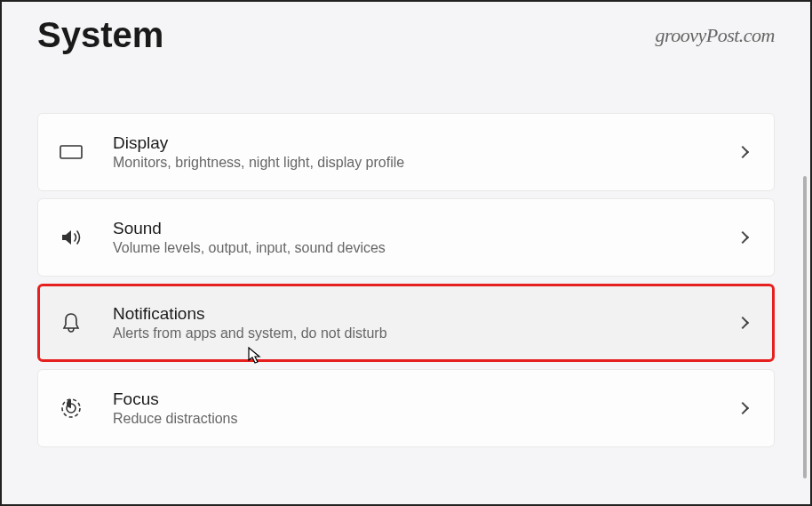  What do you see at coordinates (406, 33) in the screenshot?
I see `page-header: System groovyPost.com` at bounding box center [406, 33].